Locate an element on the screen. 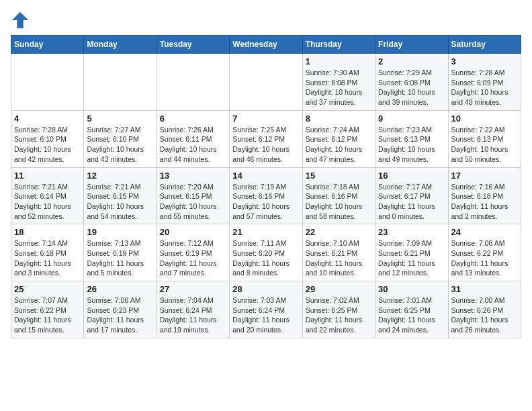  page-header is located at coordinates (266, 20).